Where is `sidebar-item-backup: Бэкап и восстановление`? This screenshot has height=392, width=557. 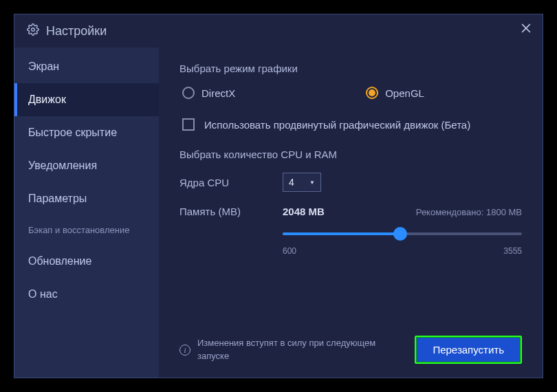 sidebar-item-backup: Бэкап и восстановление is located at coordinates (87, 230).